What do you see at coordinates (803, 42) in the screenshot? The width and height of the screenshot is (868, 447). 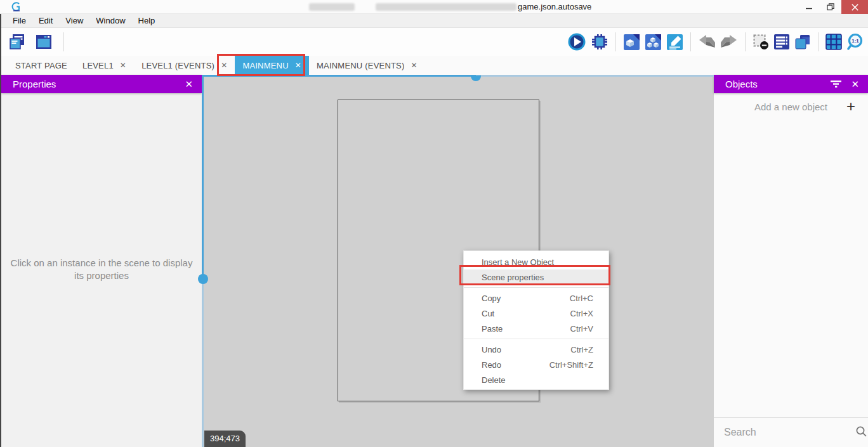 I see `layers-button` at bounding box center [803, 42].